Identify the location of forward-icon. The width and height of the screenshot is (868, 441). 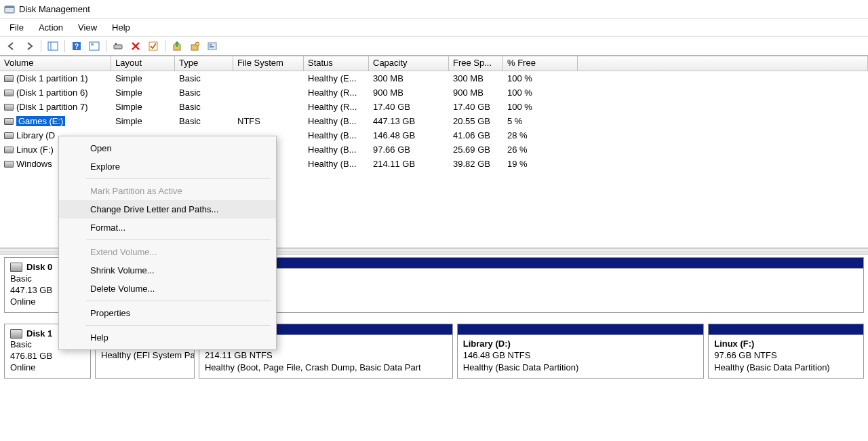
(29, 46).